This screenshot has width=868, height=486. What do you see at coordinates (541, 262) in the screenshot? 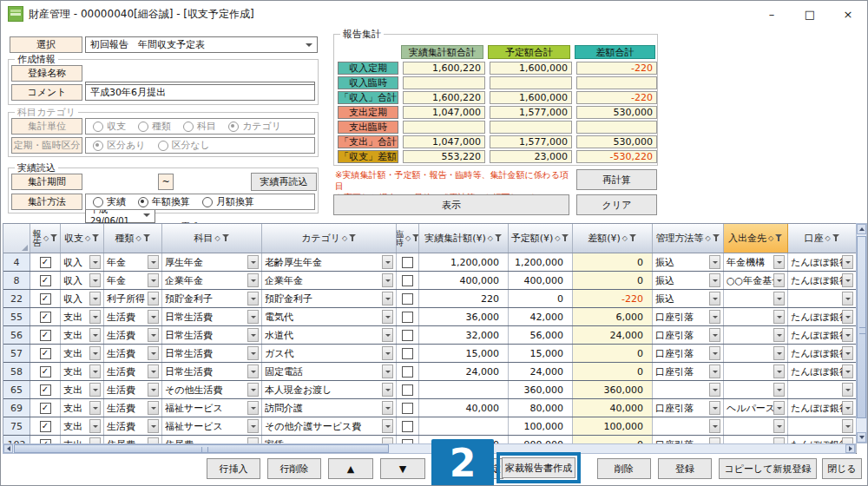
I see `cell-planned: 1,200,000` at bounding box center [541, 262].